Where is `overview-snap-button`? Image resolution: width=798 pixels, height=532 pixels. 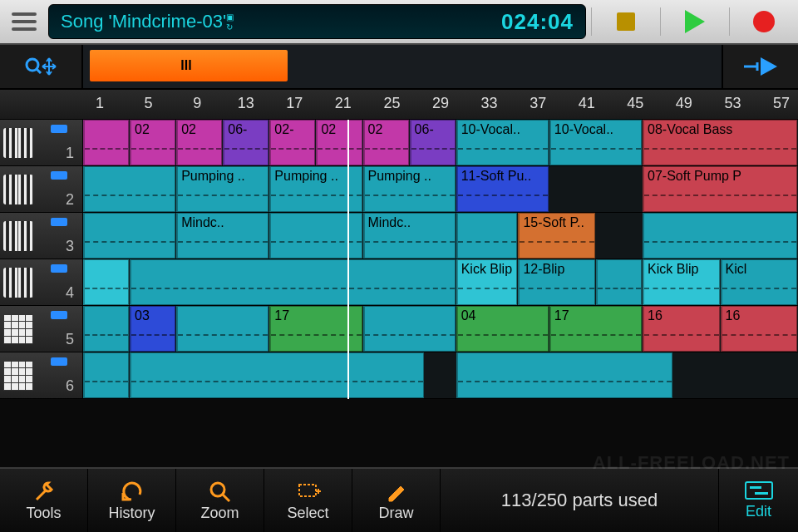 overview-snap-button is located at coordinates (761, 66).